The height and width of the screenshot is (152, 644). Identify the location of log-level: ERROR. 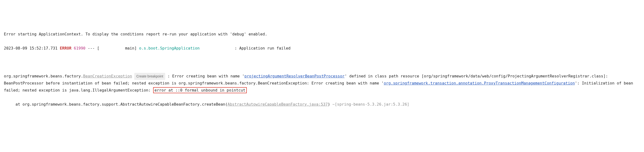
(66, 48).